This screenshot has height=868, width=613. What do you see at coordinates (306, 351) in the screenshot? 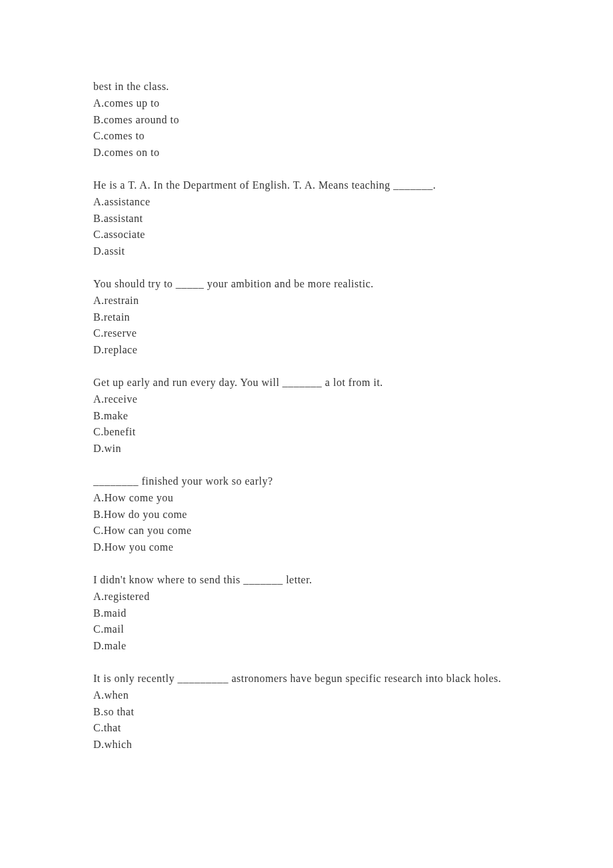
I see `option-d: D.replace` at bounding box center [306, 351].